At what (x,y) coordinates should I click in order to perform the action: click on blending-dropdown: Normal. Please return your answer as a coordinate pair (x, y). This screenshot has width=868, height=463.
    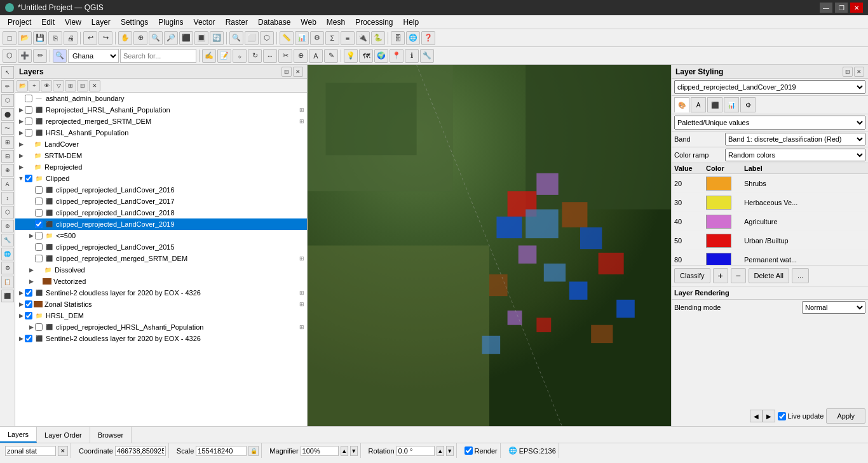
    Looking at the image, I should click on (834, 307).